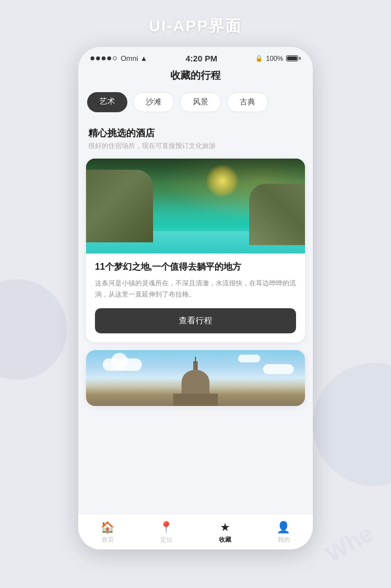  Describe the element at coordinates (352, 424) in the screenshot. I see `bg-decoration-right` at that location.